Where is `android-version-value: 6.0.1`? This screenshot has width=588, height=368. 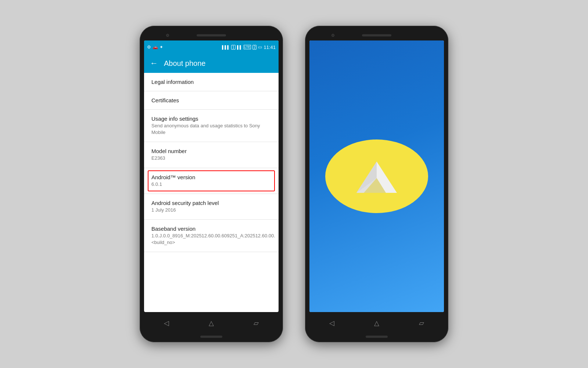
android-version-value: 6.0.1 is located at coordinates (211, 184).